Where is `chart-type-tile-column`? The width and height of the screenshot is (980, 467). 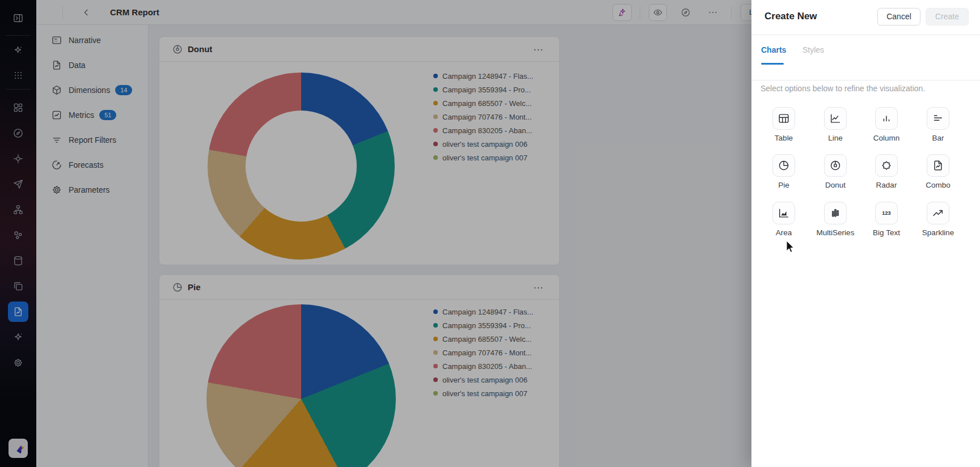
chart-type-tile-column is located at coordinates (886, 118).